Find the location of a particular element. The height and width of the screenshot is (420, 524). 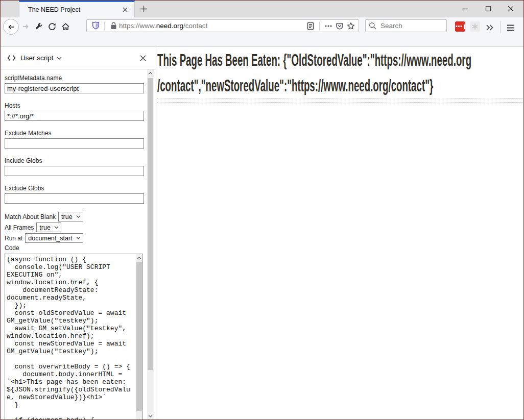

match-about-blank-select: true is located at coordinates (70, 216).